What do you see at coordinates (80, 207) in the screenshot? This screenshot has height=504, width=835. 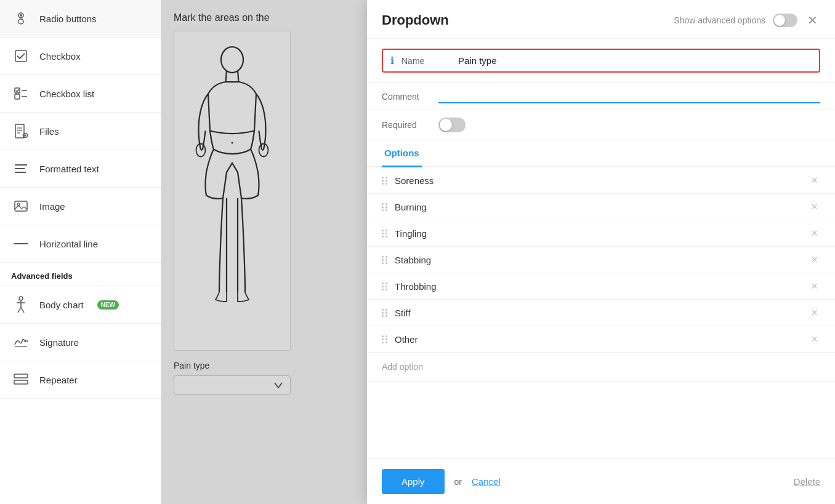 I see `sidebar-item-image: Image` at bounding box center [80, 207].